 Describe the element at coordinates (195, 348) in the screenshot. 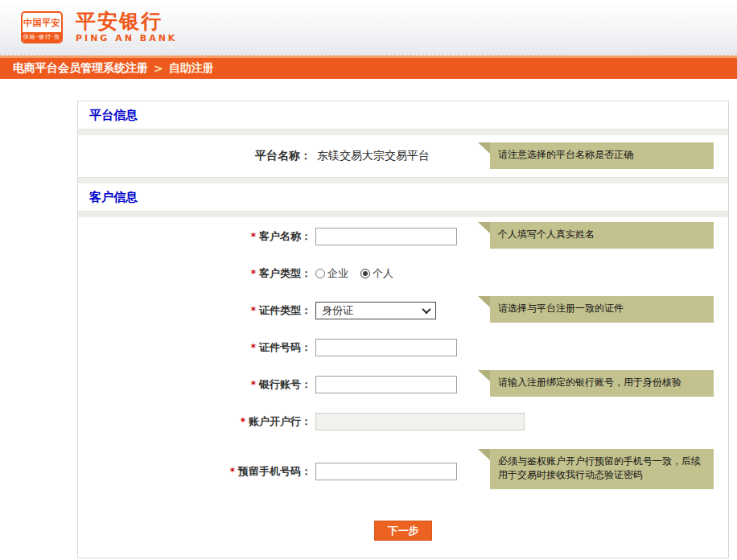

I see `cert-no-label: * 证件号码：` at that location.